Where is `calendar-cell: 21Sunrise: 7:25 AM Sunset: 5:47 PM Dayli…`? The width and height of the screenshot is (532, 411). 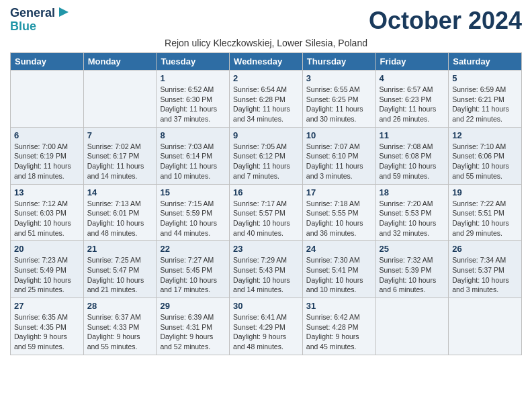
calendar-cell: 21Sunrise: 7:25 AM Sunset: 5:47 PM Dayli… is located at coordinates (120, 270).